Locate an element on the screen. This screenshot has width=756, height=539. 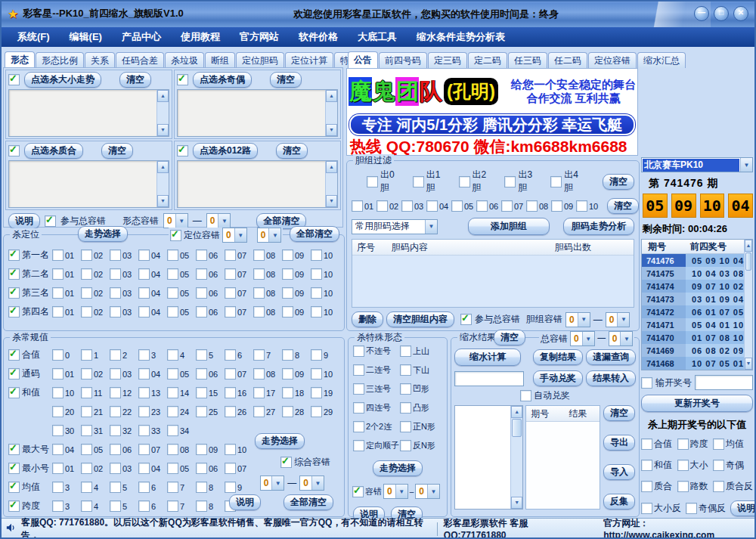
special-tol-checkbox is located at coordinates (358, 491).